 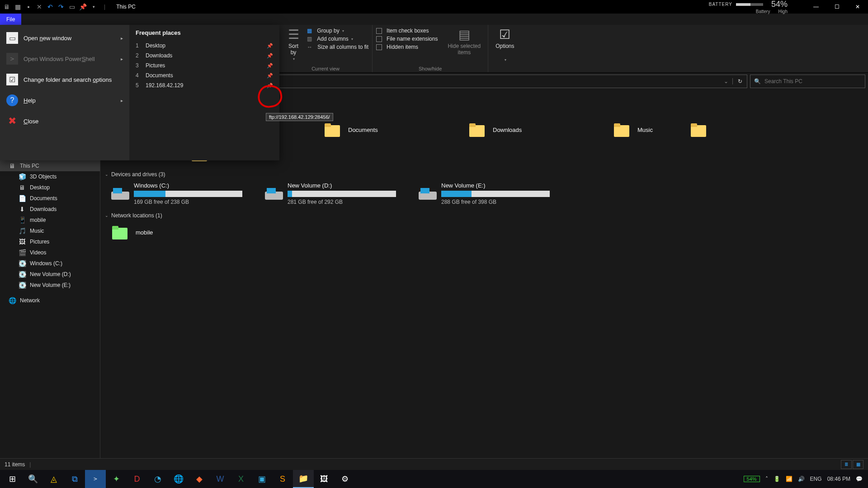 What do you see at coordinates (338, 47) in the screenshot?
I see `size-columns-button: ↔ Size all columns to fit` at bounding box center [338, 47].